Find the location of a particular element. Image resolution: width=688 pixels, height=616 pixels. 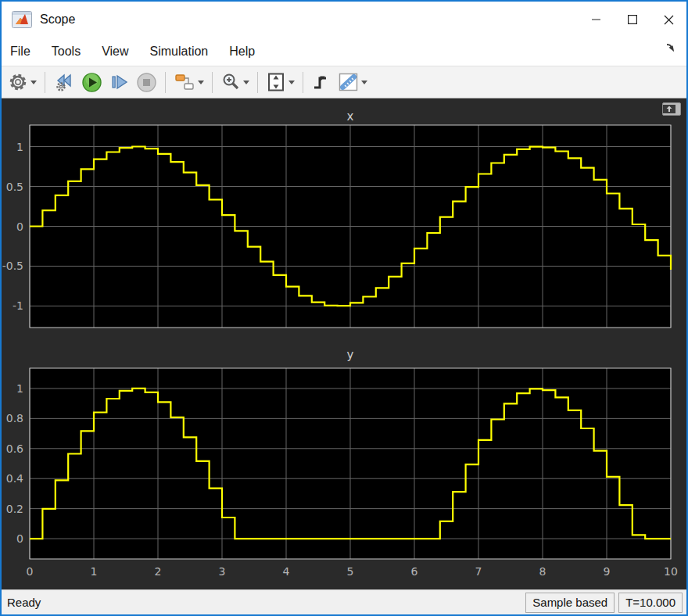

svg-text: 4 is located at coordinates (286, 571).